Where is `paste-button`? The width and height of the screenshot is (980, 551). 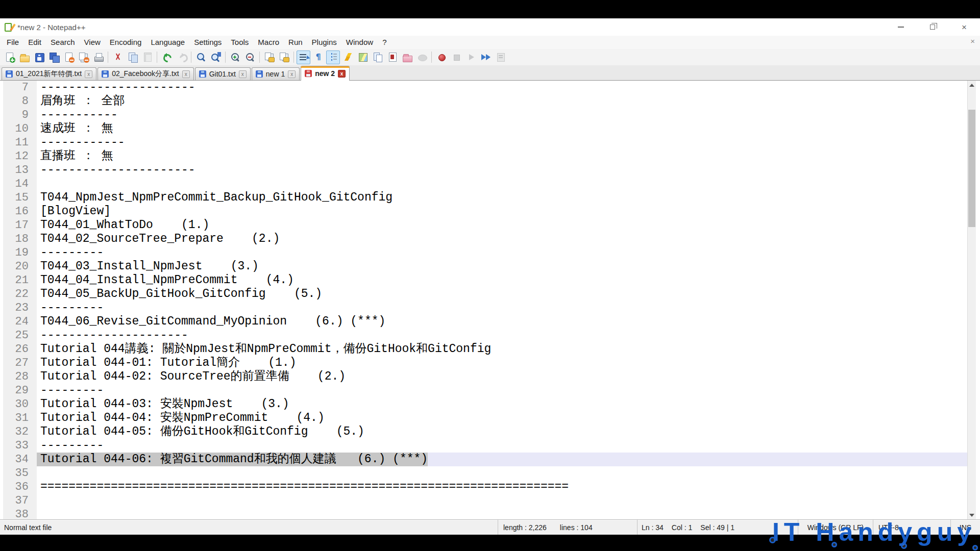 paste-button is located at coordinates (147, 57).